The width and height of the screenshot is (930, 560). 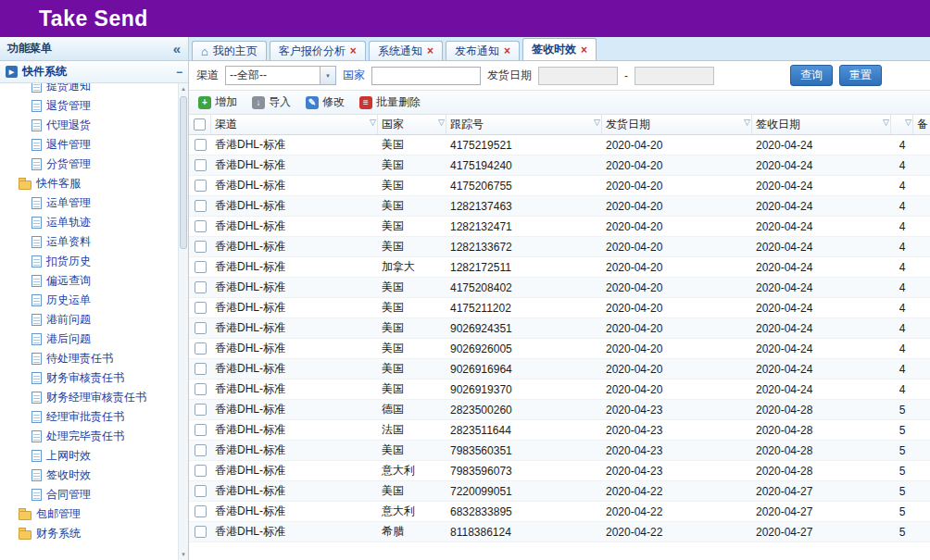 What do you see at coordinates (559, 268) in the screenshot?
I see `table-row: 香港DHL-标准加拿大12821725112020-04-202020-04-2…` at bounding box center [559, 268].